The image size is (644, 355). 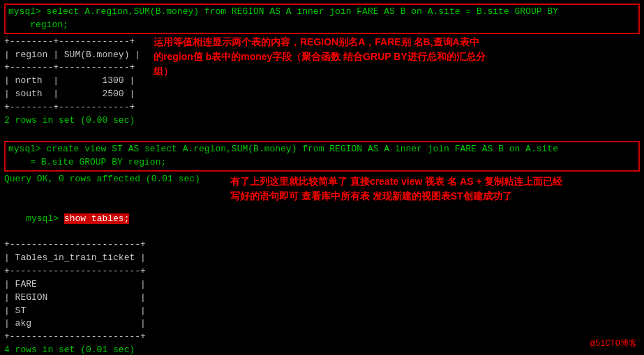 What do you see at coordinates (614, 343) in the screenshot?
I see `watermark: @51CTO博客` at bounding box center [614, 343].